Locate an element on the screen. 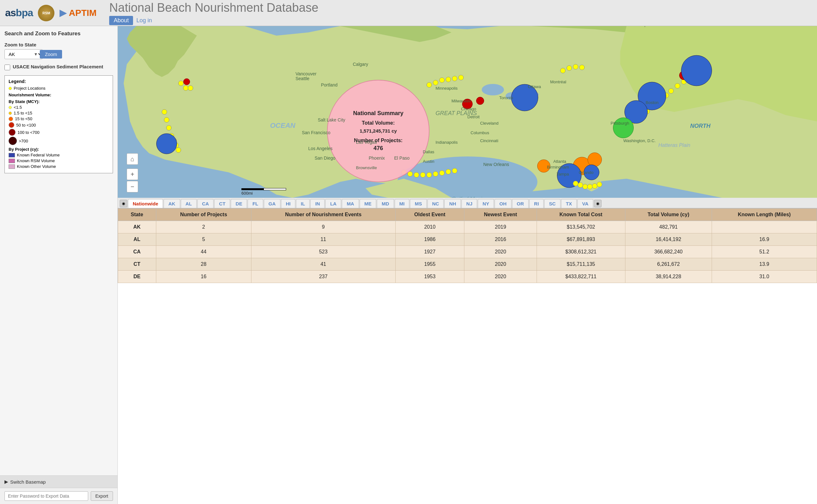 This screenshot has width=817, height=504. ocean-label: OCEAN is located at coordinates (283, 125).